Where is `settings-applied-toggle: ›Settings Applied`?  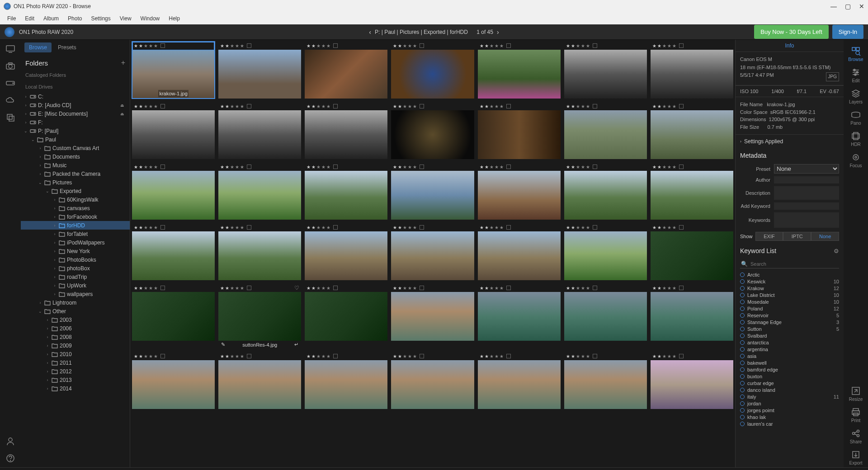
settings-applied-toggle: ›Settings Applied is located at coordinates (789, 141).